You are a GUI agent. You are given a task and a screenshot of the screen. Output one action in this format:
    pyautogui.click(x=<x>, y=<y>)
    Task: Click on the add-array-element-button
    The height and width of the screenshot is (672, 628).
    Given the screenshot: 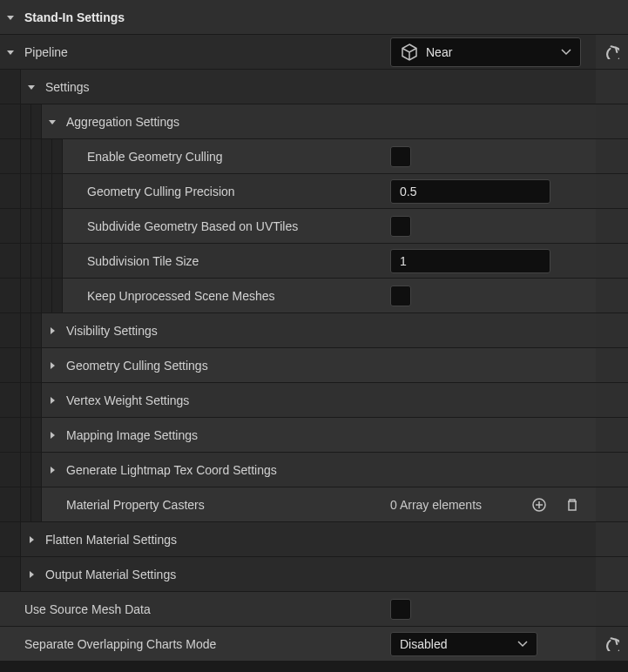 What is the action you would take?
    pyautogui.click(x=539, y=505)
    